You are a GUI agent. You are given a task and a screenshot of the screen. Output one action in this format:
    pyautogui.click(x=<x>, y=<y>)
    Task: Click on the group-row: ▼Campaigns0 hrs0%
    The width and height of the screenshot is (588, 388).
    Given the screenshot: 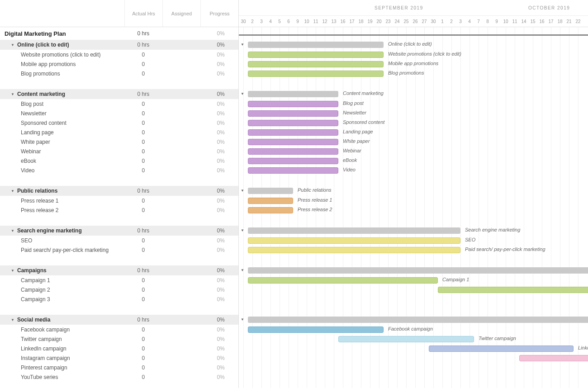 What is the action you would take?
    pyautogui.click(x=119, y=270)
    